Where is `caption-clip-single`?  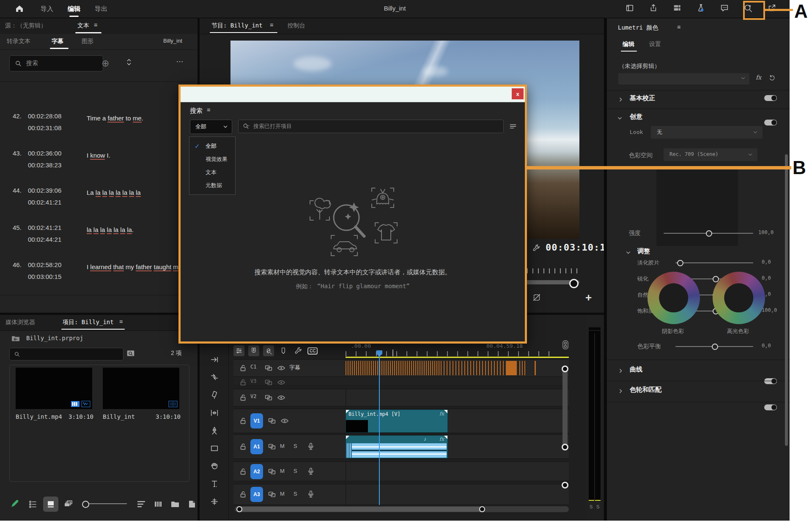
caption-clip-single is located at coordinates (535, 368).